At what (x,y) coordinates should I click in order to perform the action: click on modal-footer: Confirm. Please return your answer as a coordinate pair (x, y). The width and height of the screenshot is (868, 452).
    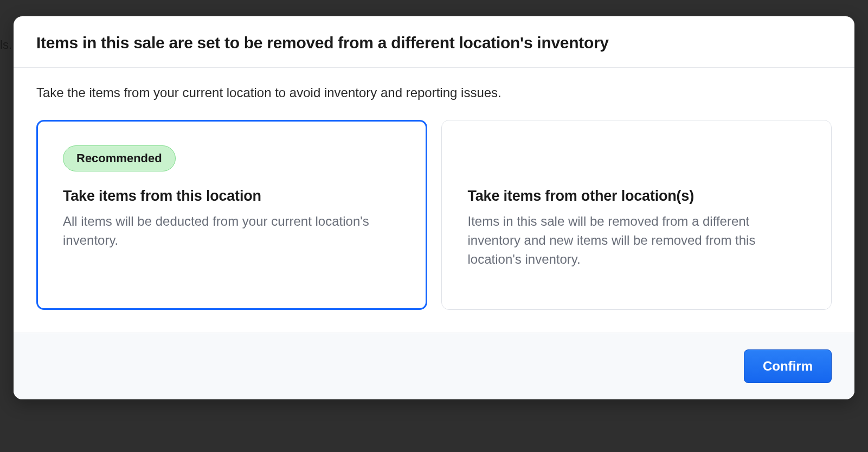
    Looking at the image, I should click on (434, 366).